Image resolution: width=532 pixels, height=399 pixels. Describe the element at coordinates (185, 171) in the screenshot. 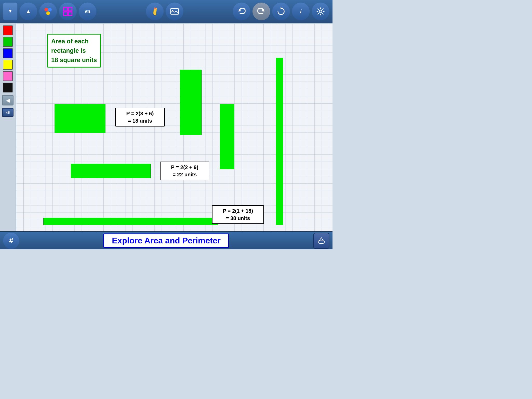

I see `formula-box-2: P = 2(2 + 9)= 22 units` at that location.